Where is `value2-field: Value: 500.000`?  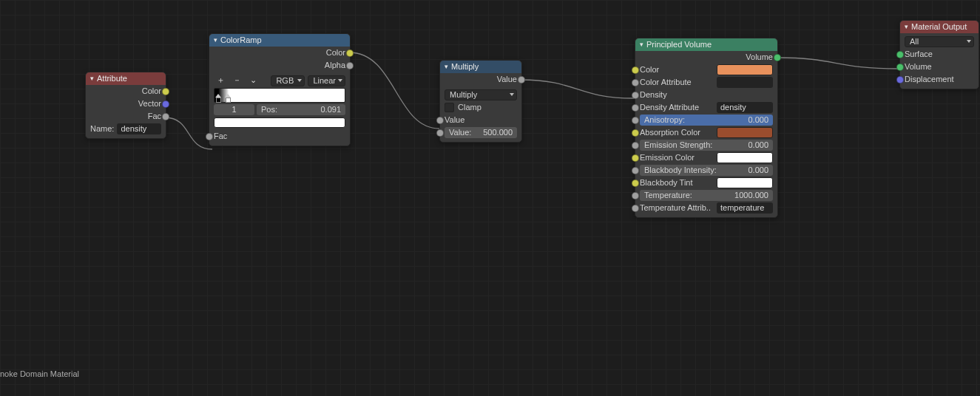 value2-field: Value: 500.000 is located at coordinates (481, 133).